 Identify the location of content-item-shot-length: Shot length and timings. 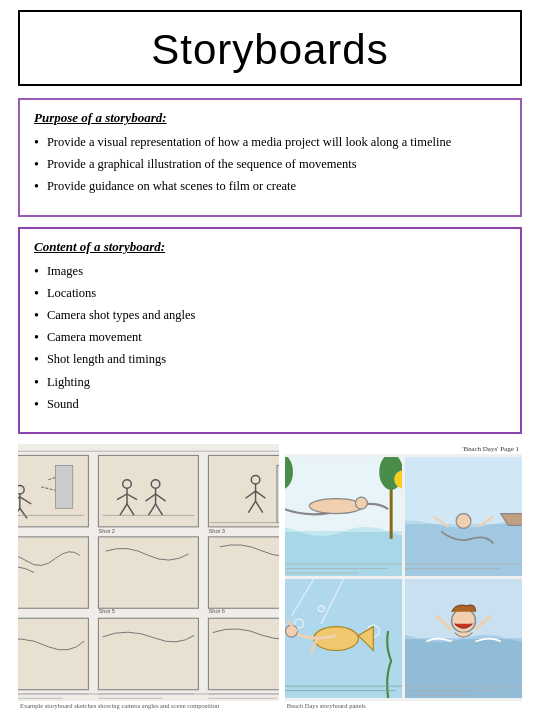
(270, 360).